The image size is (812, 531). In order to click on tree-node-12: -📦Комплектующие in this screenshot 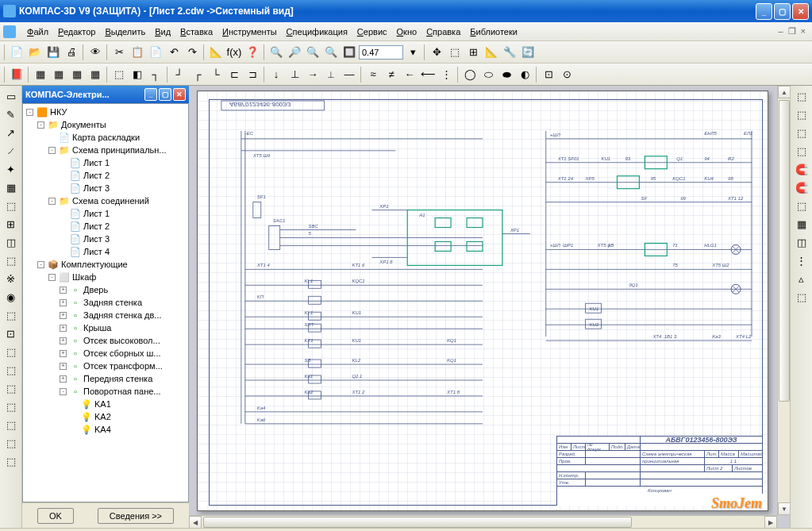, I will do `click(106, 264)`.